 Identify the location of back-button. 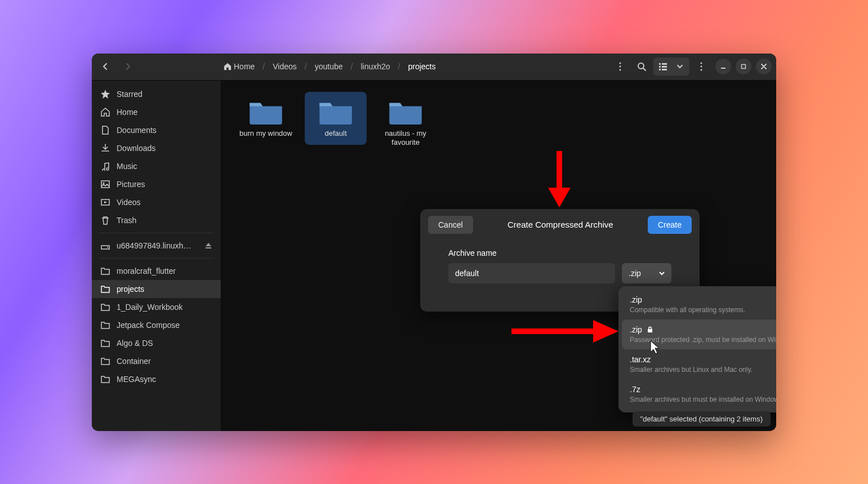
(105, 66).